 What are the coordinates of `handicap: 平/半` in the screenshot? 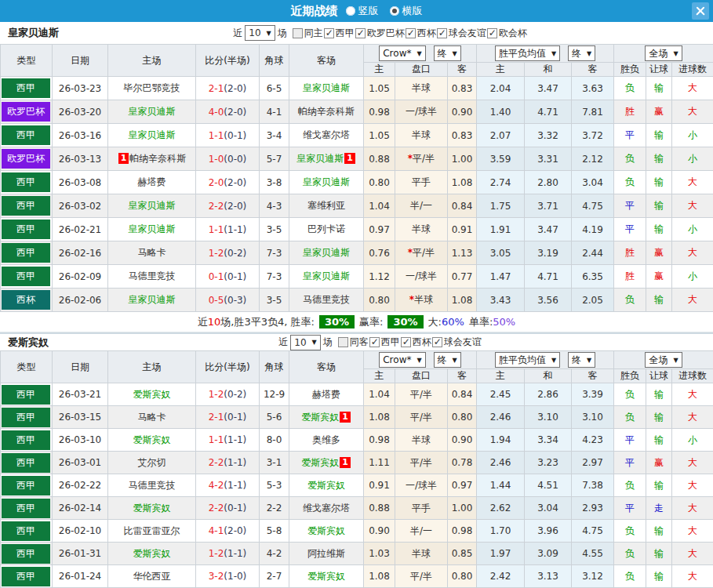 It's located at (421, 576).